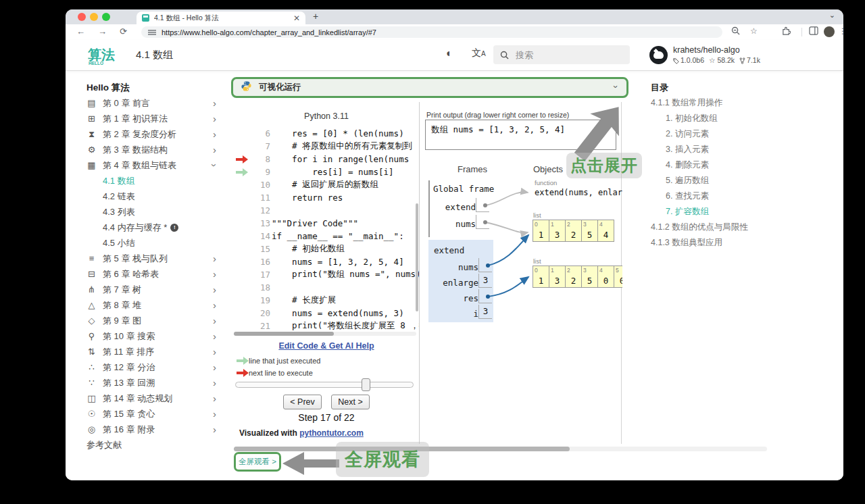 The image size is (865, 504). I want to click on toc-item: 1. 初始化数组, so click(742, 119).